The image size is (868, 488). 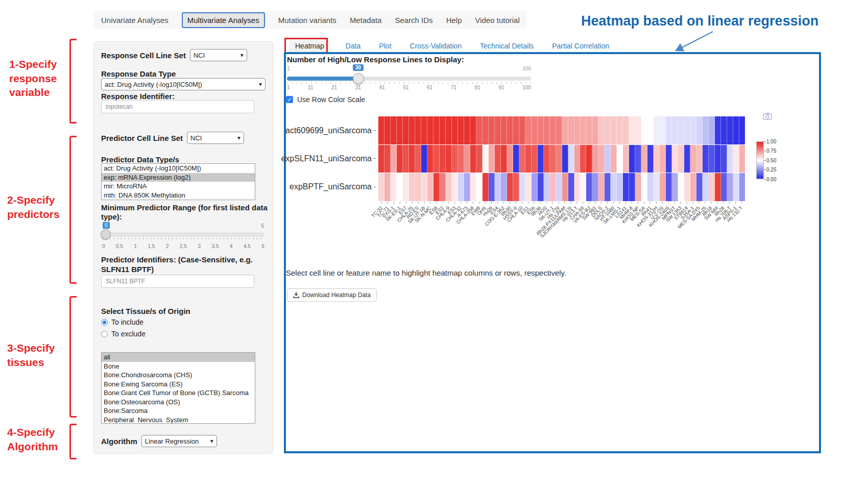 What do you see at coordinates (497, 20) in the screenshot?
I see `nav-video-tutorial: Video tutorial` at bounding box center [497, 20].